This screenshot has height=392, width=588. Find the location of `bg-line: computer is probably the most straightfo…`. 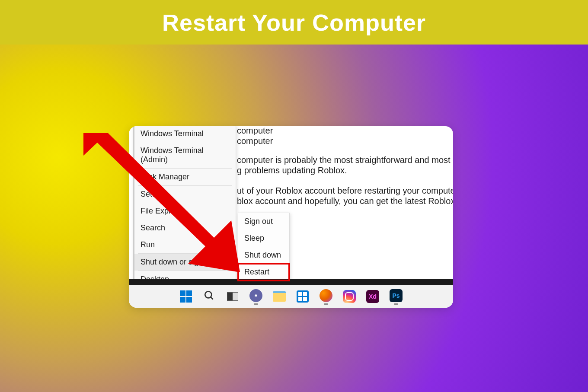

bg-line: computer is probably the most straightfo… is located at coordinates (345, 160).